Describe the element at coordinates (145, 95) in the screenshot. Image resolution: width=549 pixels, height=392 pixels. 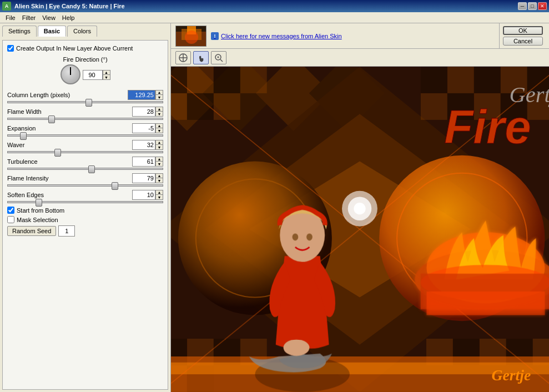
I see `column-length-spinner: ▲ ▼` at that location.